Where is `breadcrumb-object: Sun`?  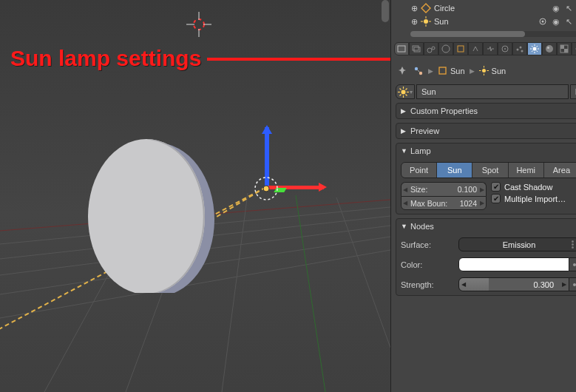
breadcrumb-object: Sun is located at coordinates (451, 71).